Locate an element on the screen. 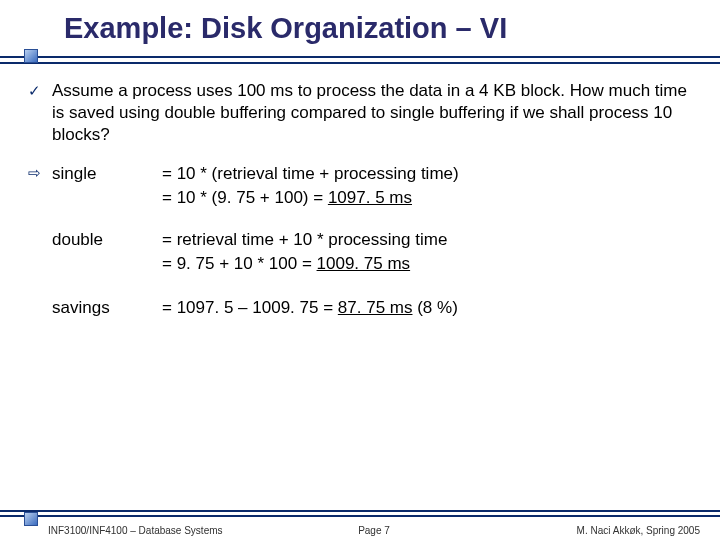  decor-square-top is located at coordinates (31, 56).